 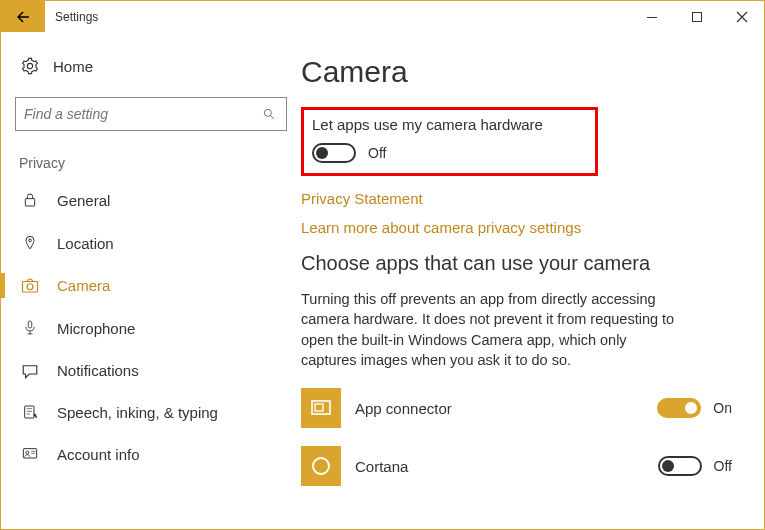 What do you see at coordinates (270, 114) in the screenshot?
I see `search-icon` at bounding box center [270, 114].